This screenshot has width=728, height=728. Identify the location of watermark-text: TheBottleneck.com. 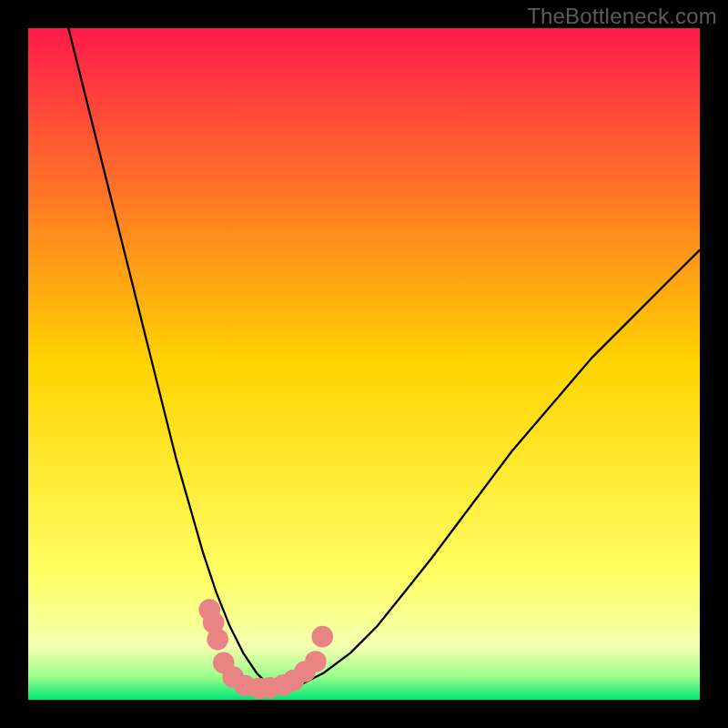
(622, 16).